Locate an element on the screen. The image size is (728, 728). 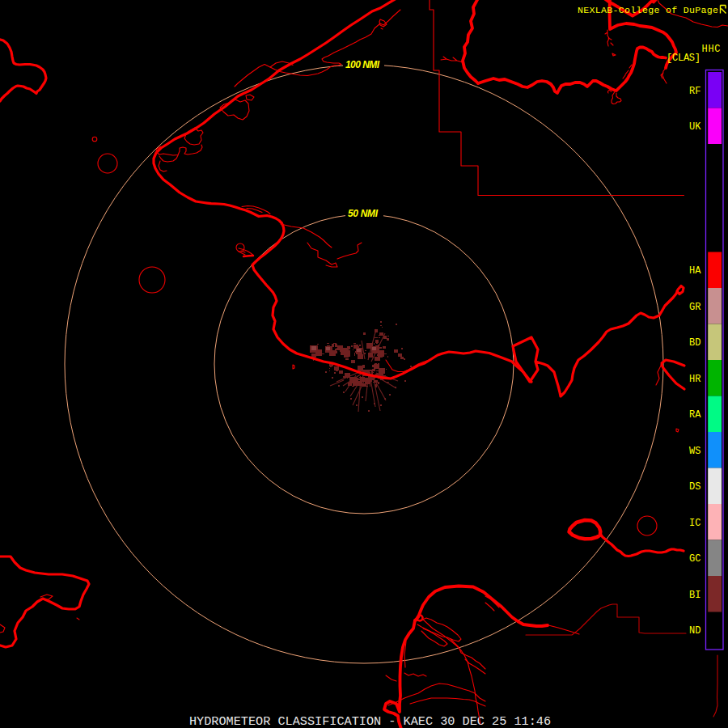
svg-text: HHC is located at coordinates (712, 49).